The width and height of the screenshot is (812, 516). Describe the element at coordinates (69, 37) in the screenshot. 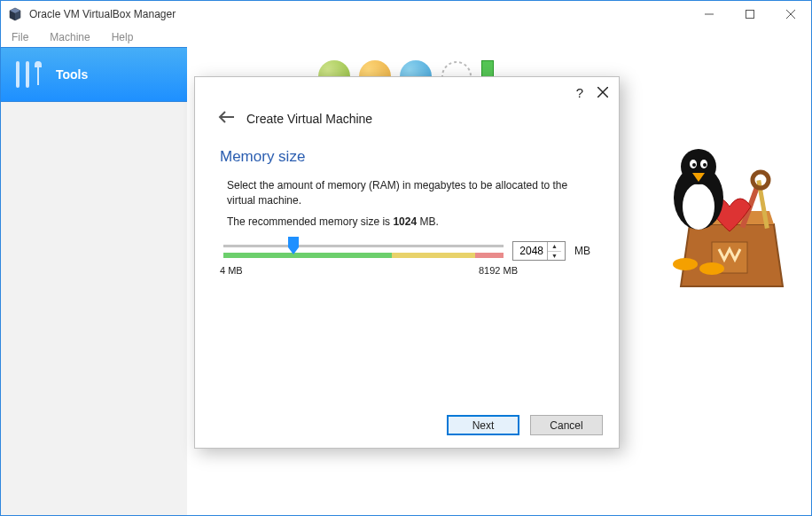

I see `menu-machine: Machine` at that location.